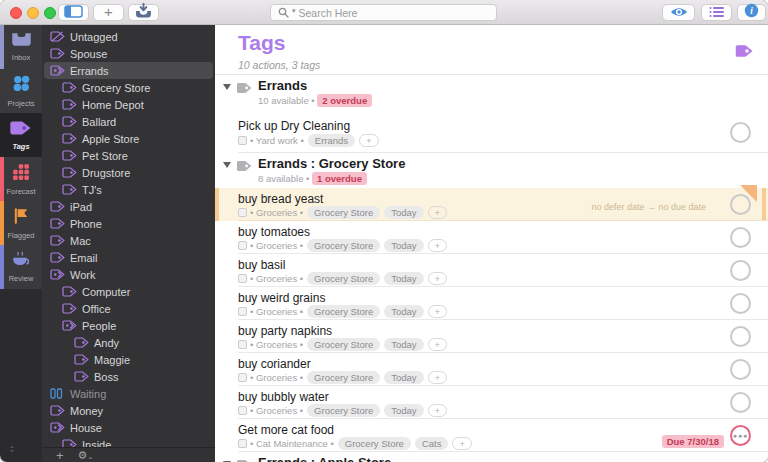  Describe the element at coordinates (128, 54) in the screenshot. I see `sidebar-tag-spouse: Spouse` at that location.